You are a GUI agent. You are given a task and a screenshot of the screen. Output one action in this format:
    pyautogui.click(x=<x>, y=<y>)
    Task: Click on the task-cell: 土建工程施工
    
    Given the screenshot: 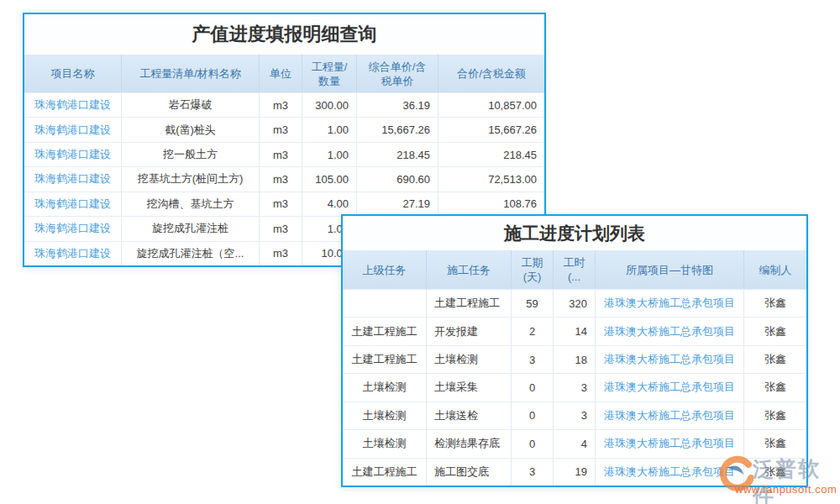 What is the action you would take?
    pyautogui.click(x=469, y=303)
    